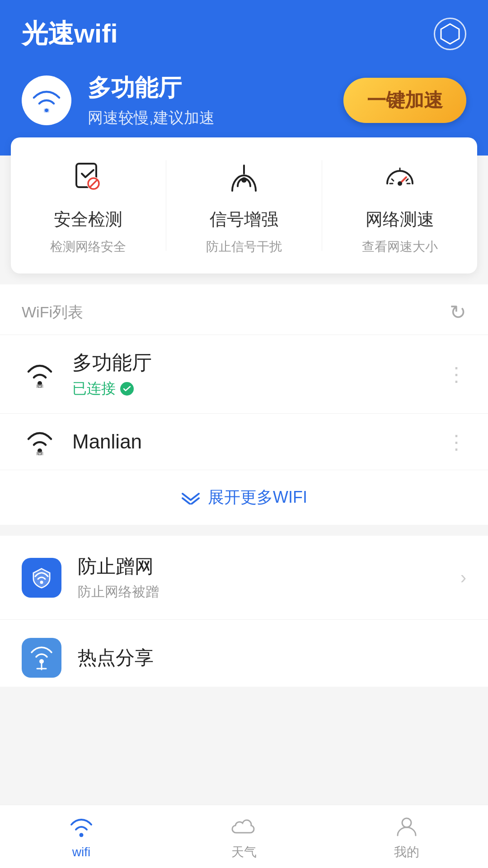  What do you see at coordinates (252, 442) in the screenshot?
I see `wifi-item-1-name: Manlian` at bounding box center [252, 442].